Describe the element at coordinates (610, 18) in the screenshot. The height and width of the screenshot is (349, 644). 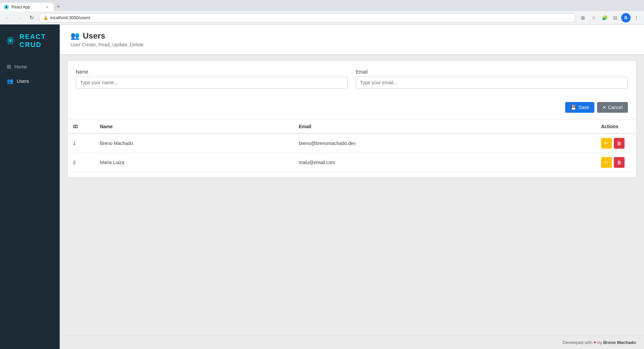
I see `toolbar-right: ⊞ ☆ 🧩 ⊟ B ⋮` at that location.